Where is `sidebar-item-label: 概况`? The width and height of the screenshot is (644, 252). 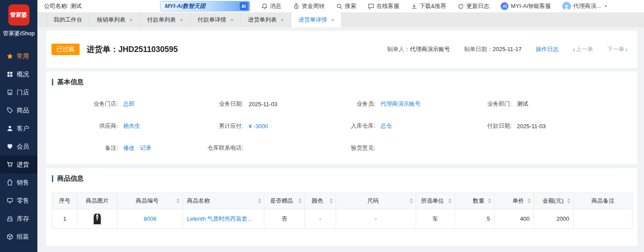 sidebar-item-label: 概况 is located at coordinates (23, 74).